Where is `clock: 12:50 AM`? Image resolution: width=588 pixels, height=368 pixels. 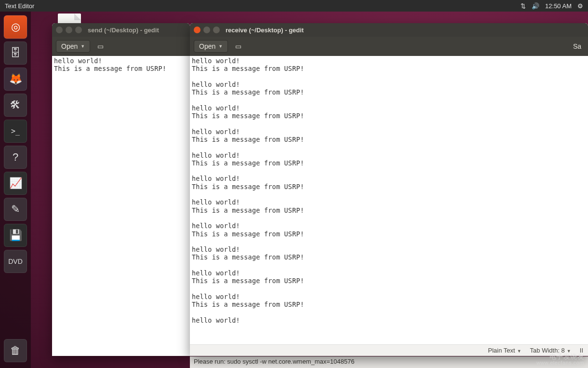 clock: 12:50 AM is located at coordinates (558, 6).